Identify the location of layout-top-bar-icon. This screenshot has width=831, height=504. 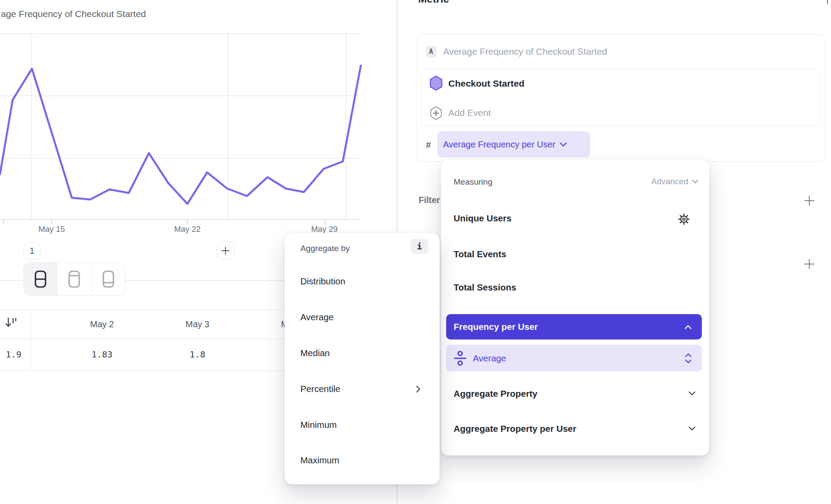
(74, 279).